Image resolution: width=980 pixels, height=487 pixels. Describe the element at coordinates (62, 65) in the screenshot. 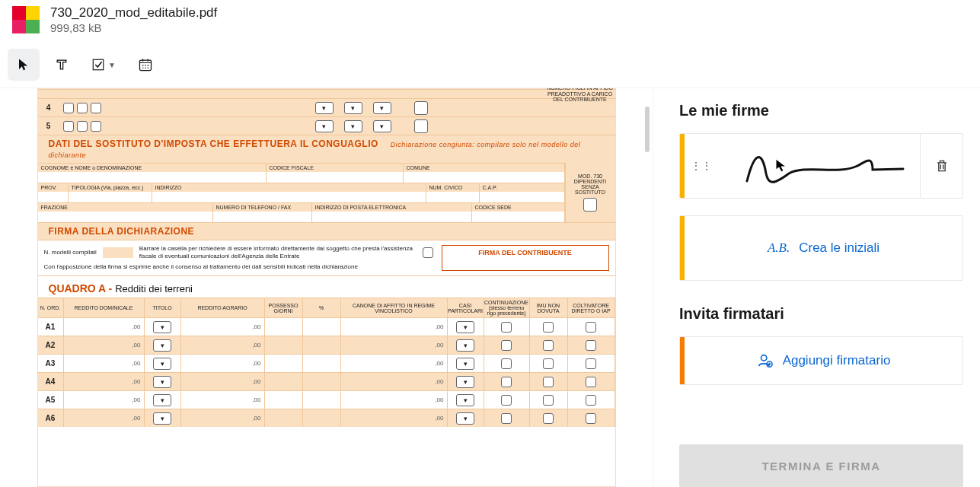

I see `text-tool-button` at that location.